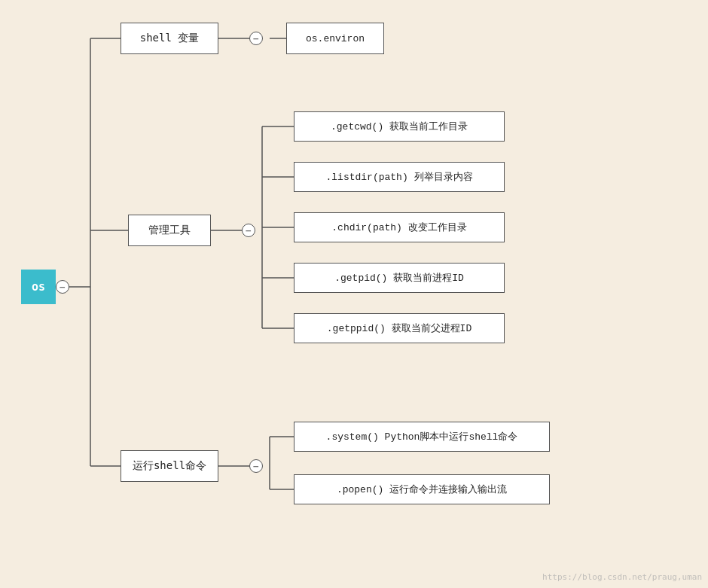  Describe the element at coordinates (399, 278) in the screenshot. I see `getpid-node: .getpid() 获取当前进程ID` at that location.